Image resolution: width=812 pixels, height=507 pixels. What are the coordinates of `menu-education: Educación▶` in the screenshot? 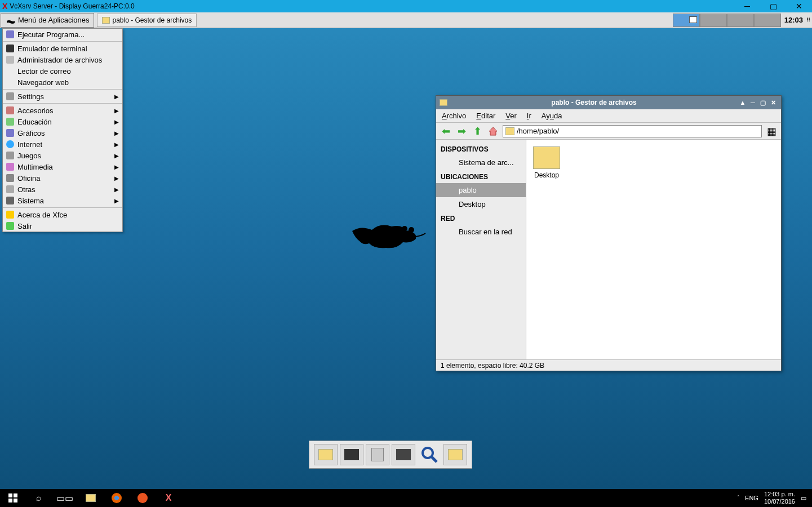 It's located at (63, 122).